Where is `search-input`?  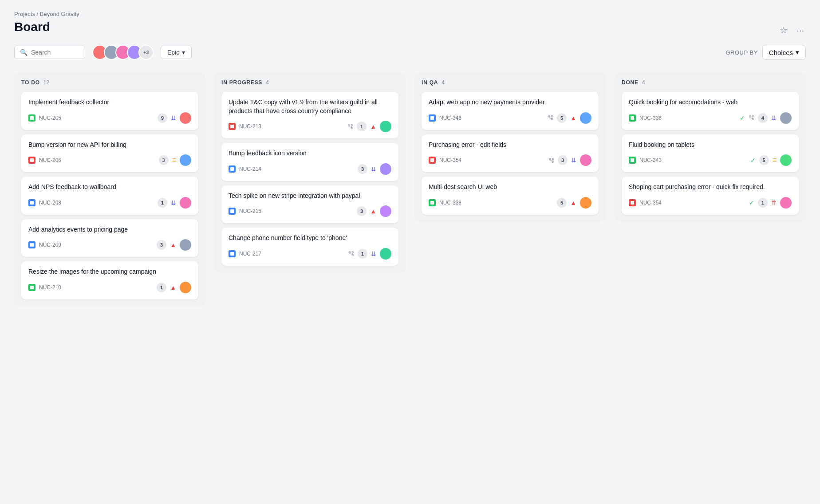 search-input is located at coordinates (55, 52).